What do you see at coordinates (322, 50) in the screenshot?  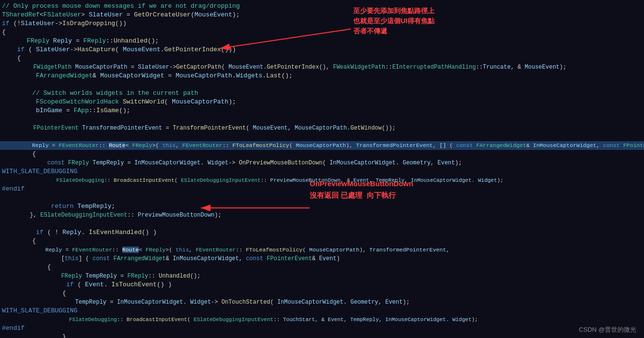 I see `line-6: if ( SlateUser->HasCapture( MouseEvent.G…` at bounding box center [322, 50].